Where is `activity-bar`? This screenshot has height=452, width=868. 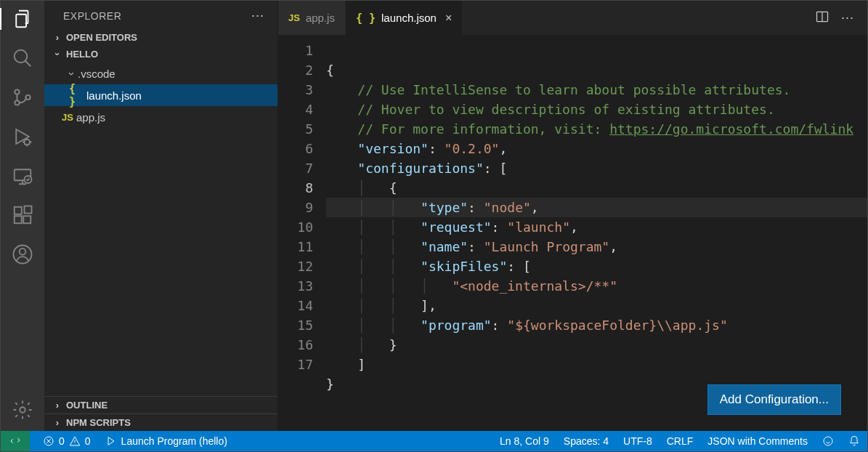
activity-bar is located at coordinates (23, 216).